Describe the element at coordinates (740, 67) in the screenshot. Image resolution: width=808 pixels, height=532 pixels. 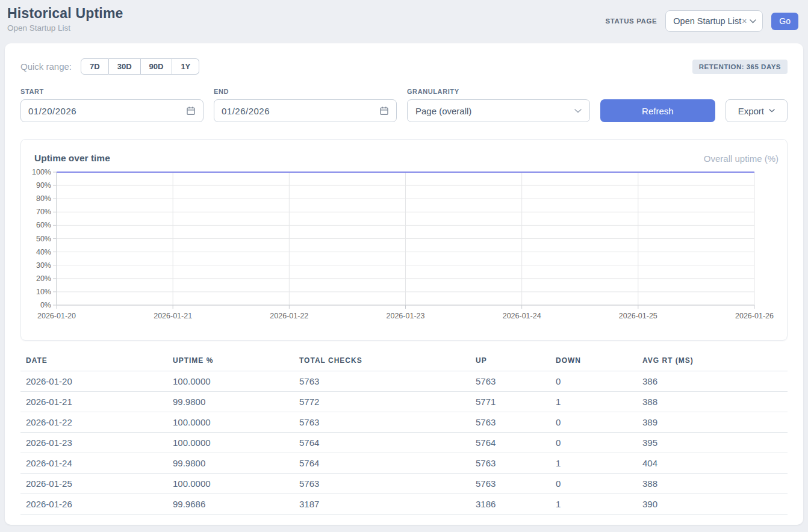
I see `retention-badge: RETENTION: 365 DAYS` at that location.